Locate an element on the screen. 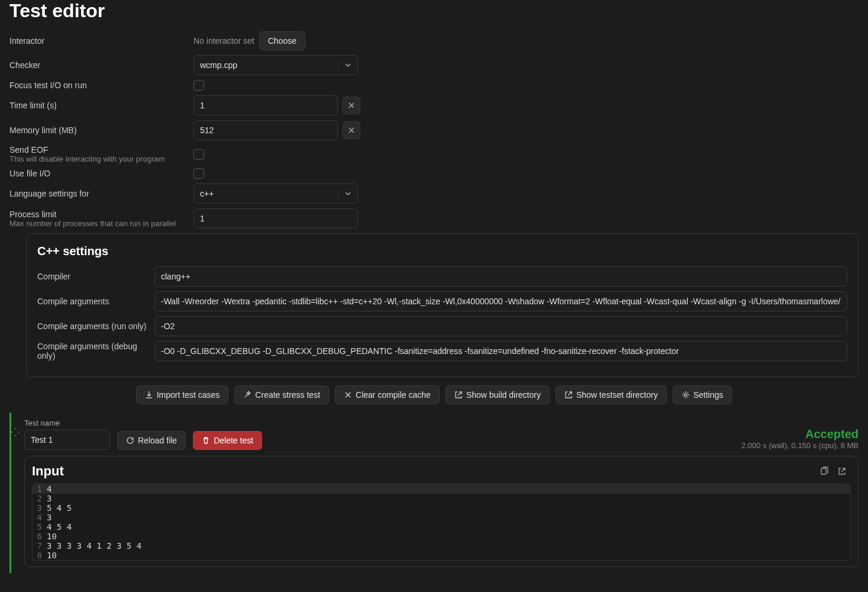 The height and width of the screenshot is (592, 868). compile-args-run-input is located at coordinates (501, 326).